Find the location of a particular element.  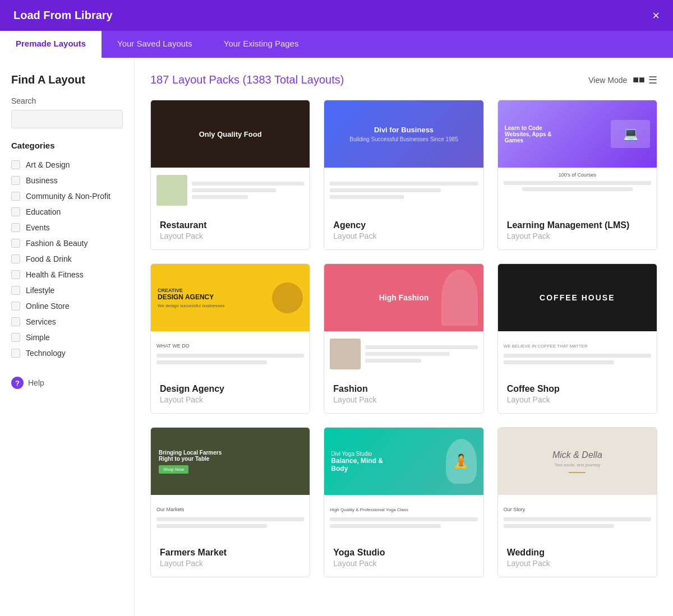

card-type-agency: Layout Pack is located at coordinates (404, 236).